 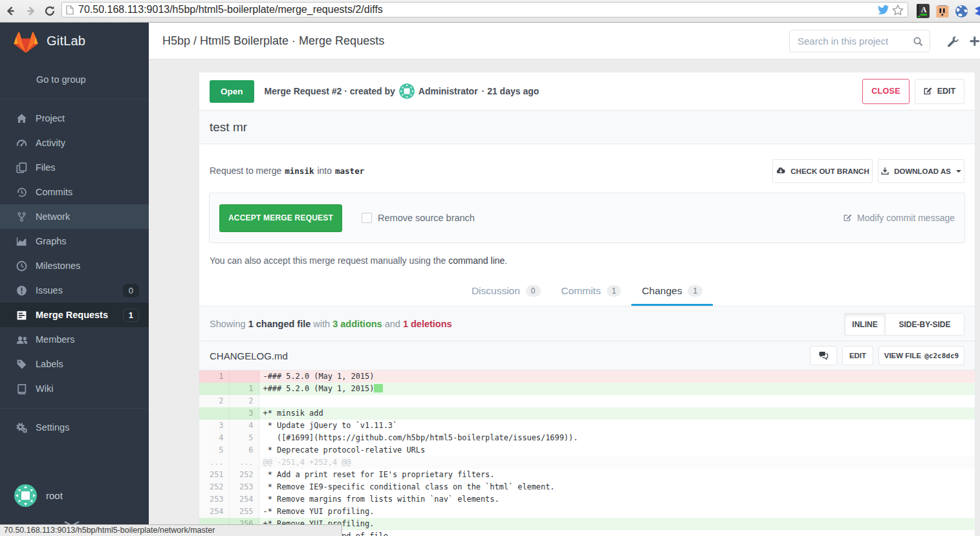 What do you see at coordinates (506, 291) in the screenshot?
I see `tab-discussion: Discussion 0` at bounding box center [506, 291].